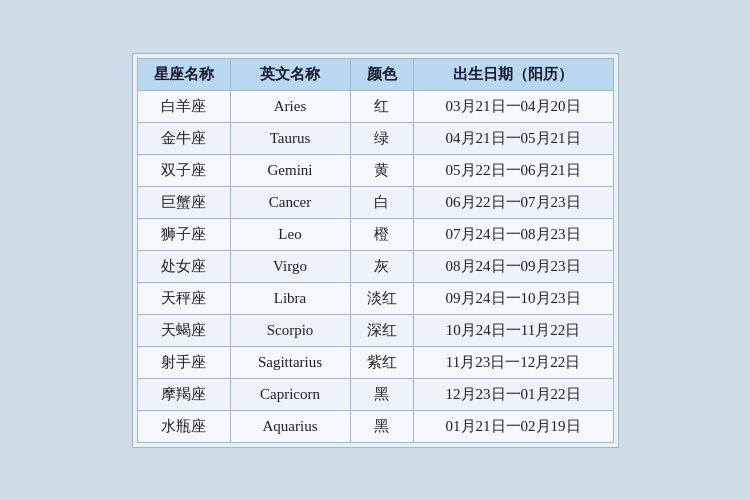 The height and width of the screenshot is (500, 750). I want to click on cell-english: Aries, so click(290, 106).